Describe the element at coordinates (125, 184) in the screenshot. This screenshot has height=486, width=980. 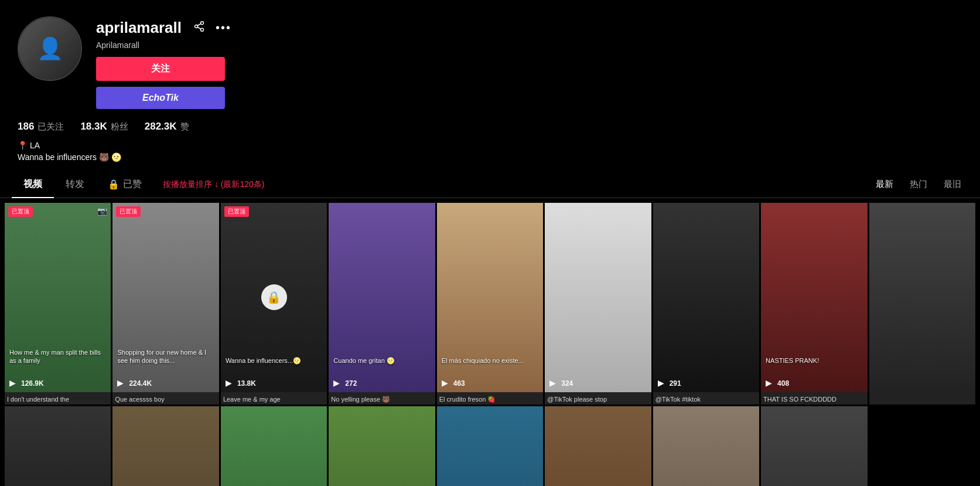
I see `tab-likes: 🔒 已赞` at that location.